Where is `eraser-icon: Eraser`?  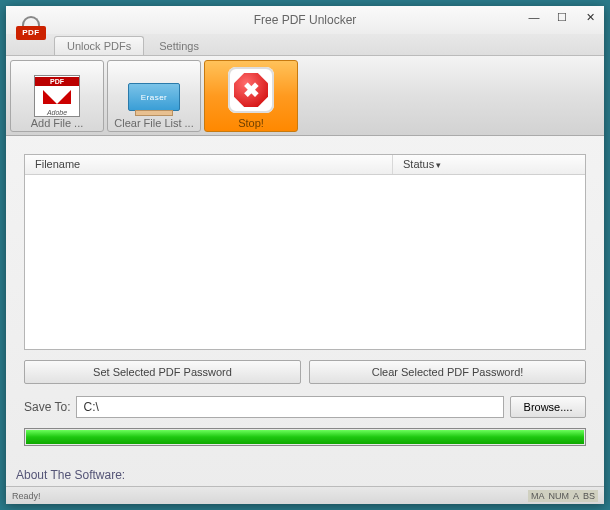 eraser-icon: Eraser is located at coordinates (154, 97).